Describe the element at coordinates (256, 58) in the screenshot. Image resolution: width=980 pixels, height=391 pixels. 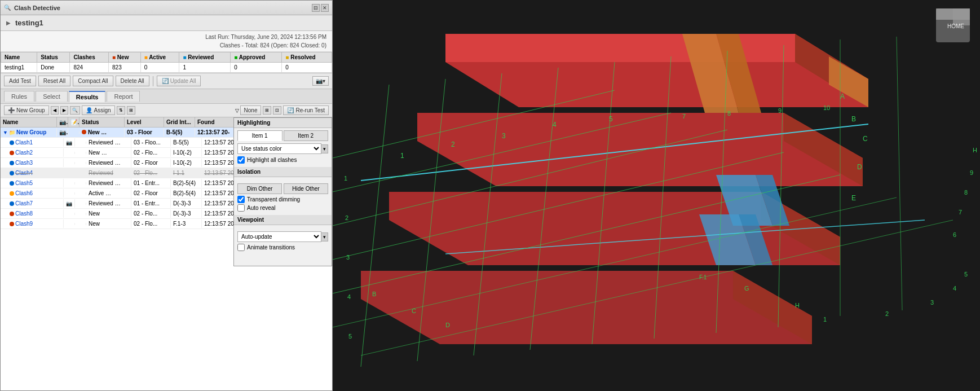
I see `col-approved: ■ Approved` at that location.